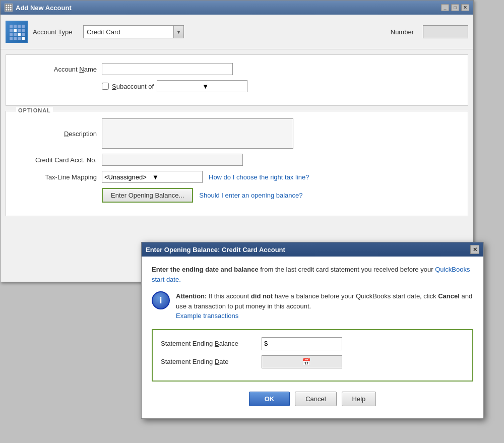 This screenshot has height=443, width=504. What do you see at coordinates (198, 134) in the screenshot?
I see `description-input` at bounding box center [198, 134].